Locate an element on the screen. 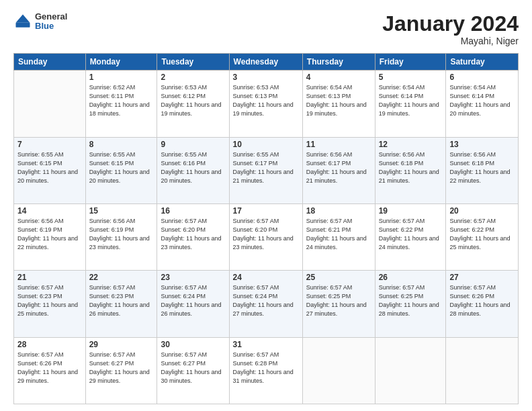  day-info: Sunrise: 6:54 AM Sunset: 6:13 PM Dayligh… is located at coordinates (339, 101).